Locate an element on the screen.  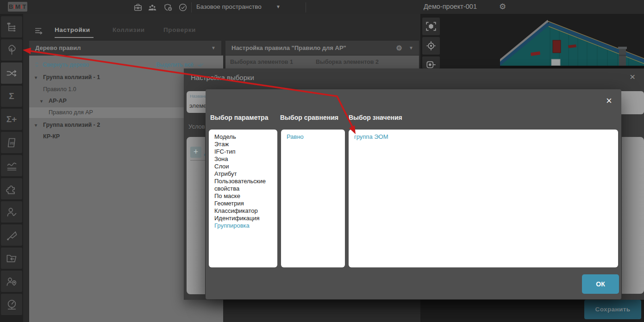
name-input-value: элементы is located at coordinates (197, 105).